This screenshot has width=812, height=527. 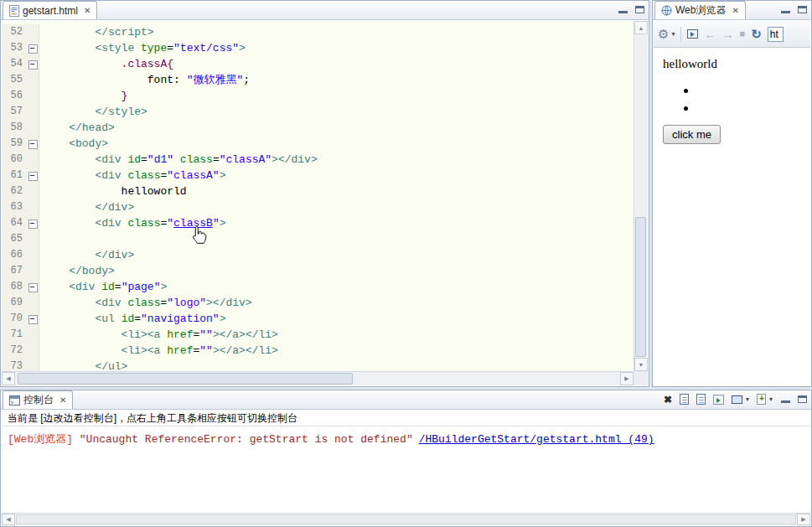 What do you see at coordinates (668, 400) in the screenshot?
I see `clear-console-icon: ✖` at bounding box center [668, 400].